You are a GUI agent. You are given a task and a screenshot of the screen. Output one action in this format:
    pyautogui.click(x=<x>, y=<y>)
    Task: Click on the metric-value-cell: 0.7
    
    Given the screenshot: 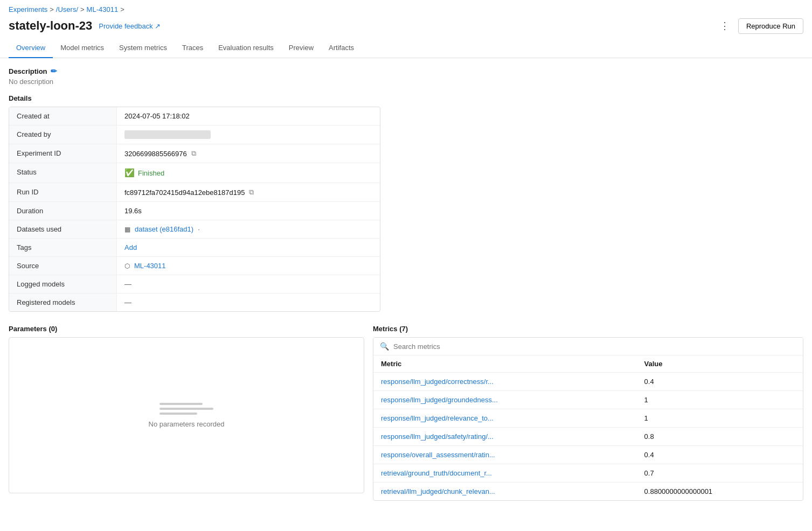 What is the action you would take?
    pyautogui.click(x=720, y=473)
    